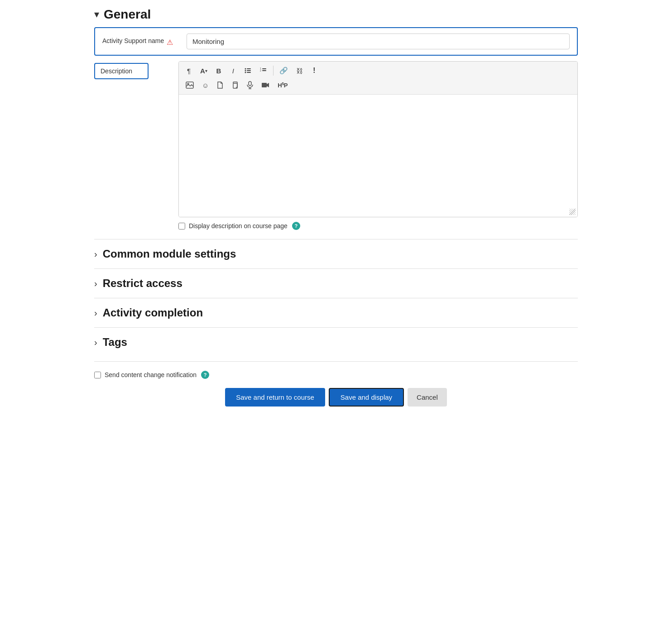 Image resolution: width=672 pixels, height=641 pixels. What do you see at coordinates (143, 283) in the screenshot?
I see `restrict-access-title: Restrict access` at bounding box center [143, 283].